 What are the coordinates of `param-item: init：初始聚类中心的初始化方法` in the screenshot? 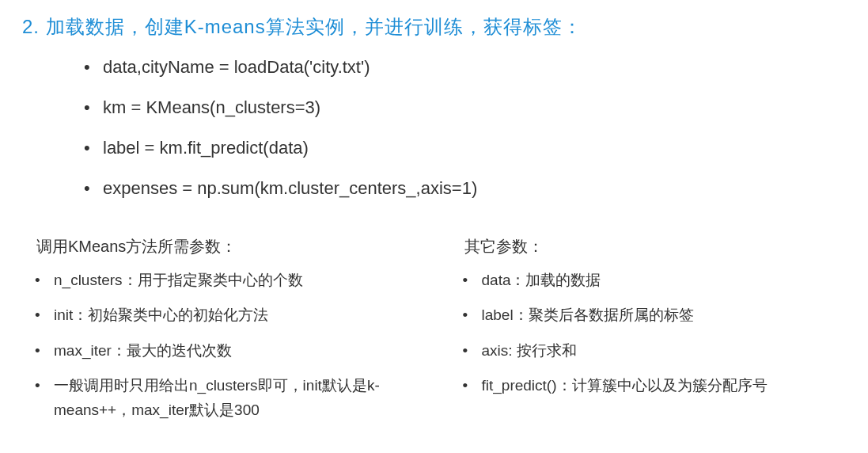 It's located at (236, 315).